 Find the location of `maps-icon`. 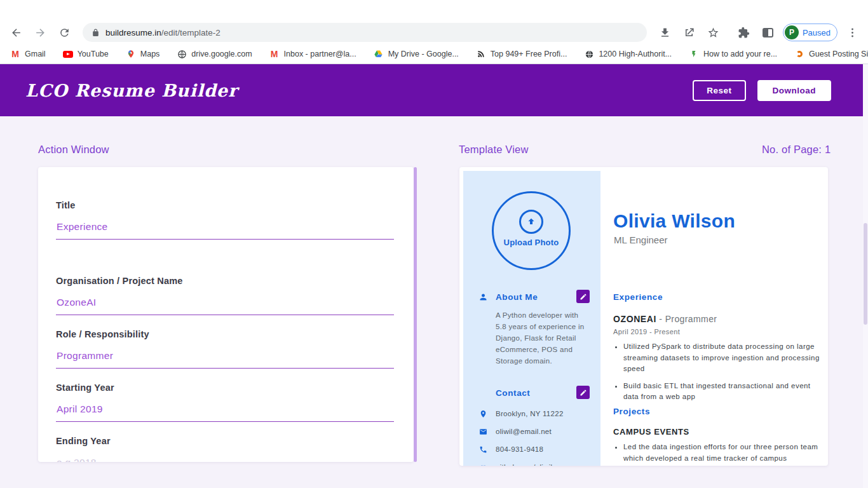

maps-icon is located at coordinates (131, 54).